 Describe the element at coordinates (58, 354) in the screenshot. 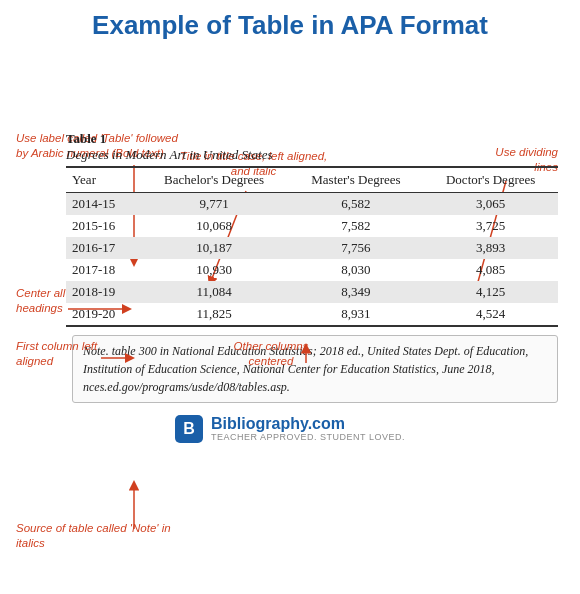

I see `annotation-first-col: First column left aligned` at that location.